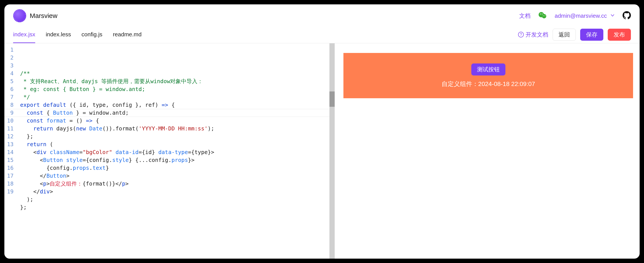 The image size is (644, 263). I want to click on toolbar: index.jsx index.less config.js readme.md…, so click(322, 35).